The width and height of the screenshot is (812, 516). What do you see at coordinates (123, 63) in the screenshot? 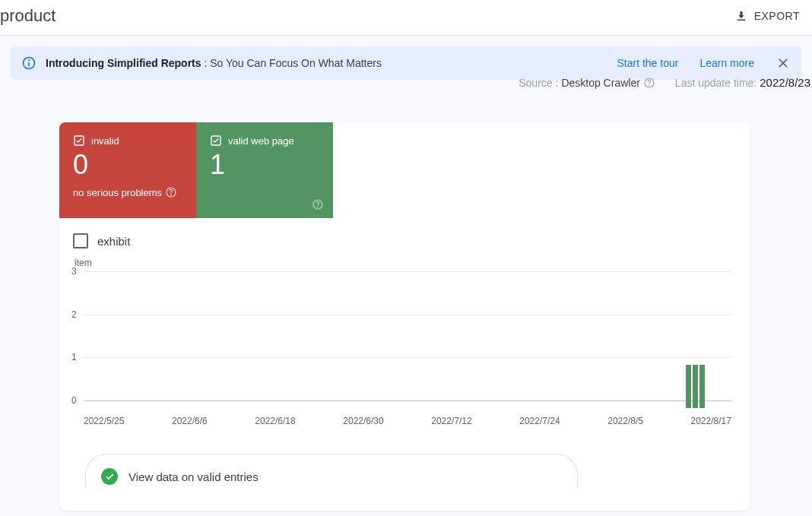
I see `banner-bold: Introducing Simplified Reports` at bounding box center [123, 63].